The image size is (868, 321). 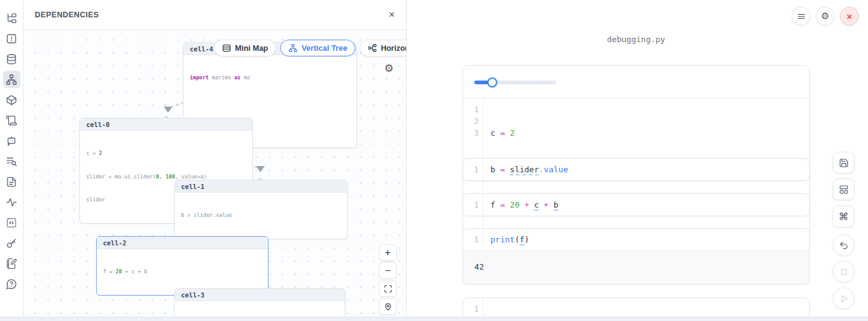 What do you see at coordinates (388, 253) in the screenshot?
I see `zoom-in-button: +` at bounding box center [388, 253].